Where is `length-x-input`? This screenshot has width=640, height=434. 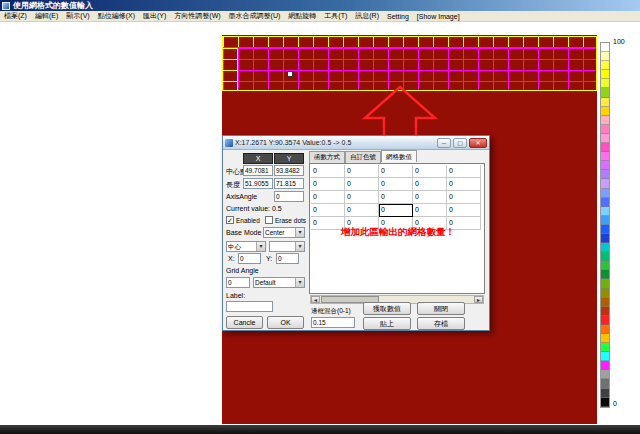
length-x-input is located at coordinates (258, 184).